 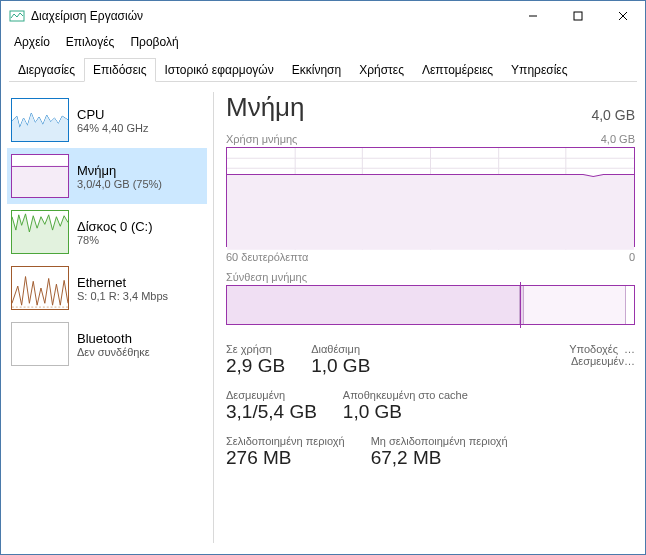 What do you see at coordinates (340, 349) in the screenshot?
I see `available-label: Διαθέσιμη` at bounding box center [340, 349].